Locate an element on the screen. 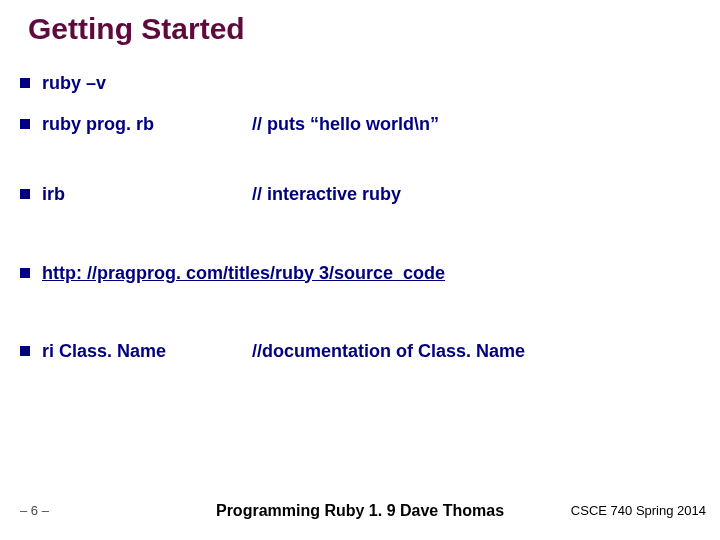 The height and width of the screenshot is (540, 720). item-command: irb is located at coordinates (147, 194).